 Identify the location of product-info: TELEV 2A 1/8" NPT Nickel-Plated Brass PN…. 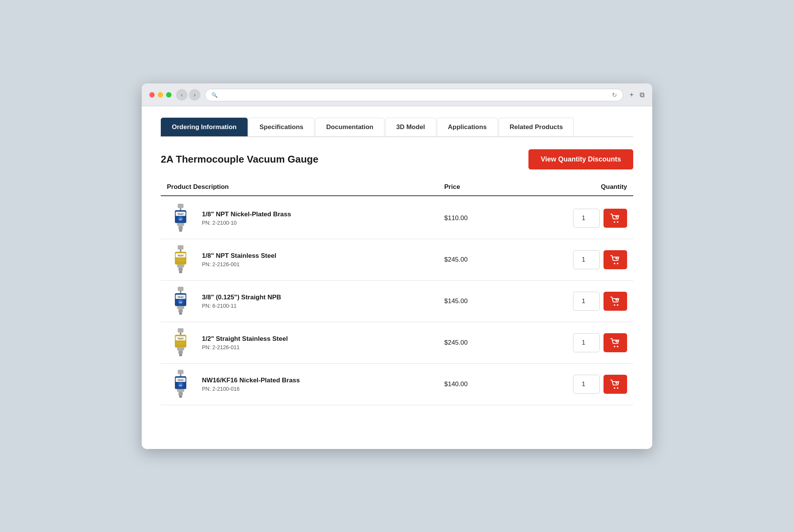
(306, 218).